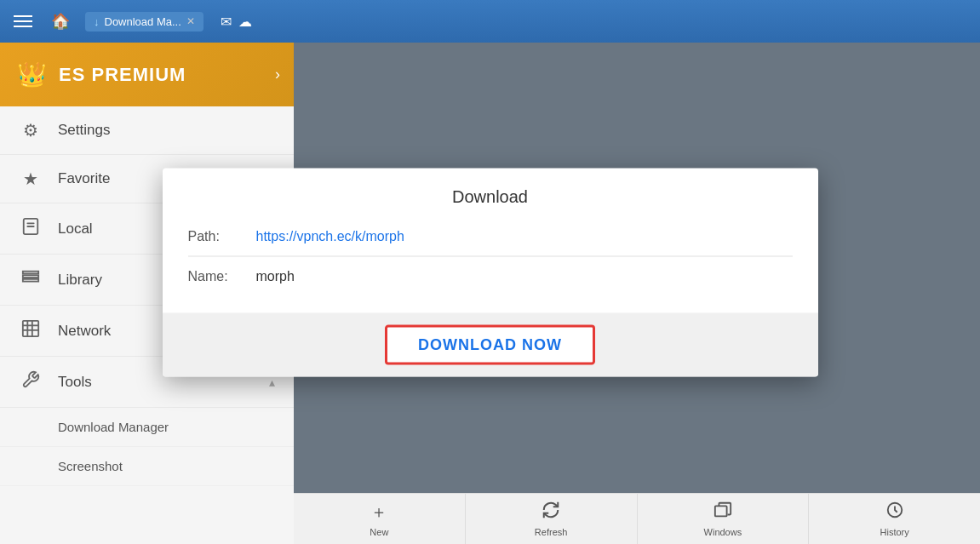 This screenshot has height=544, width=980. Describe the element at coordinates (724, 532) in the screenshot. I see `windows-label: Windows` at that location.